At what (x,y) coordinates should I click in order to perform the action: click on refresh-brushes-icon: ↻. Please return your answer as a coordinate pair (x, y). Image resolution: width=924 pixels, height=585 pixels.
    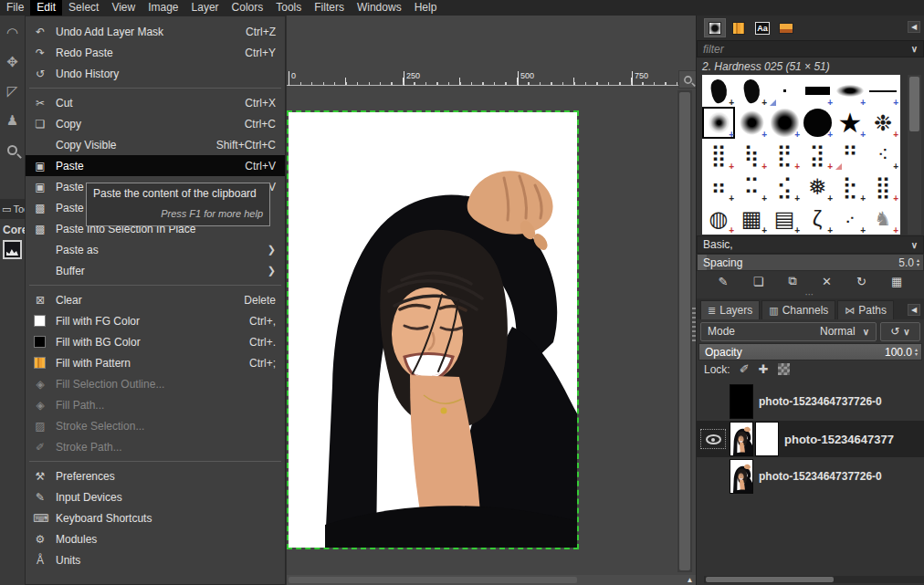
    Looking at the image, I should click on (862, 281).